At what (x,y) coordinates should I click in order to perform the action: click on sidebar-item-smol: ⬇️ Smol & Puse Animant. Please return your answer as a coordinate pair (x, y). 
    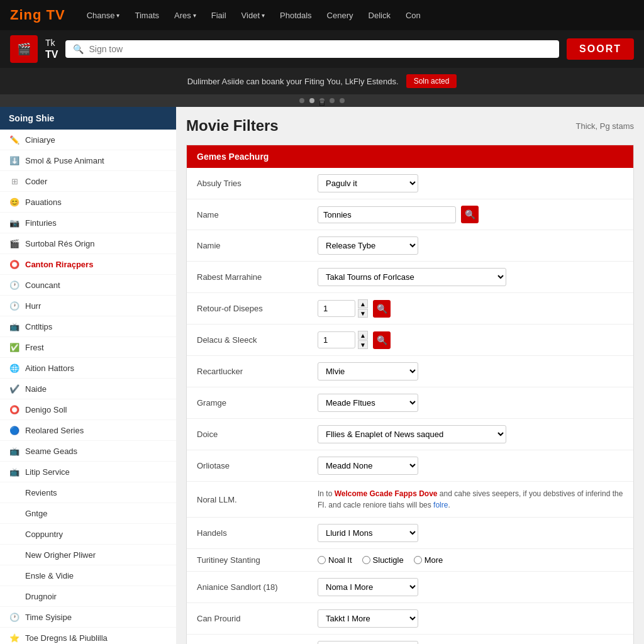
    Looking at the image, I should click on (88, 161).